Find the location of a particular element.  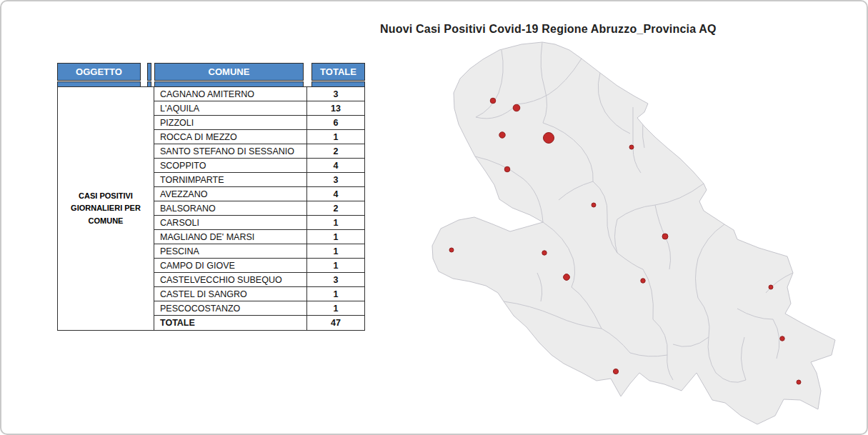

totale-cell: 47 is located at coordinates (336, 323).